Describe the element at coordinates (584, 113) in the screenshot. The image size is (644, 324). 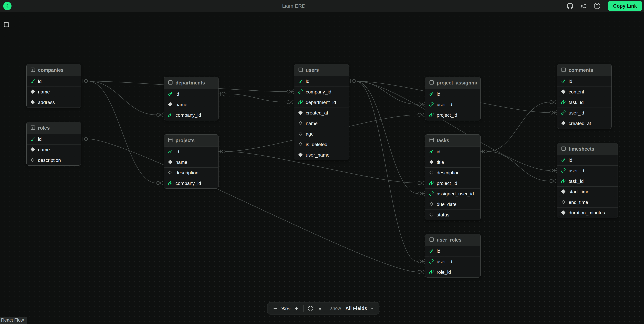
I see `field-row-comments-user_id: user_id` at that location.